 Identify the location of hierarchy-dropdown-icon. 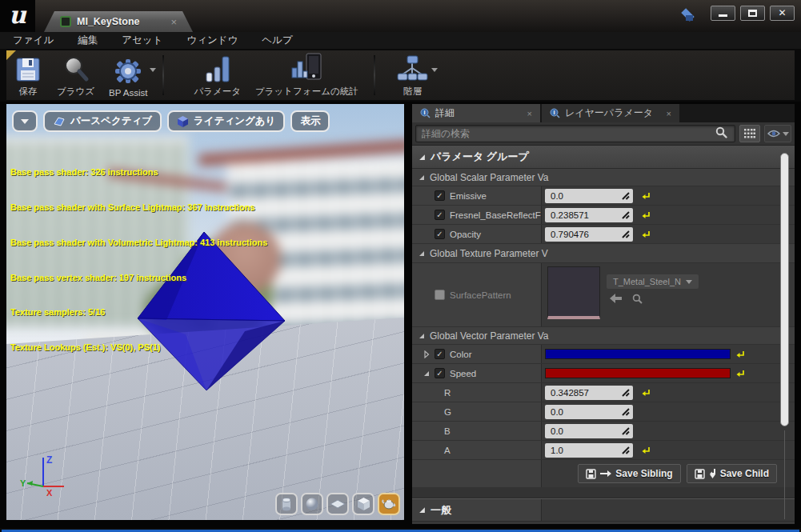
(435, 70).